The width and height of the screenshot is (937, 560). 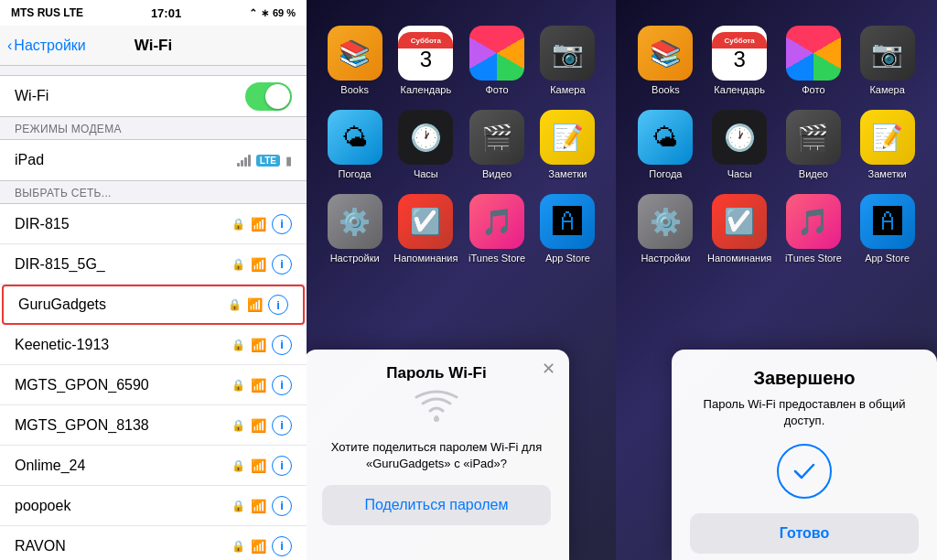 What do you see at coordinates (9, 46) in the screenshot?
I see `chevron-left-icon: ‹` at bounding box center [9, 46].